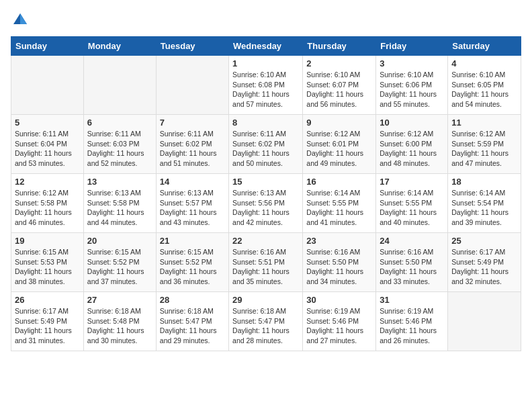 This screenshot has width=532, height=411. I want to click on day-number: 24, so click(412, 240).